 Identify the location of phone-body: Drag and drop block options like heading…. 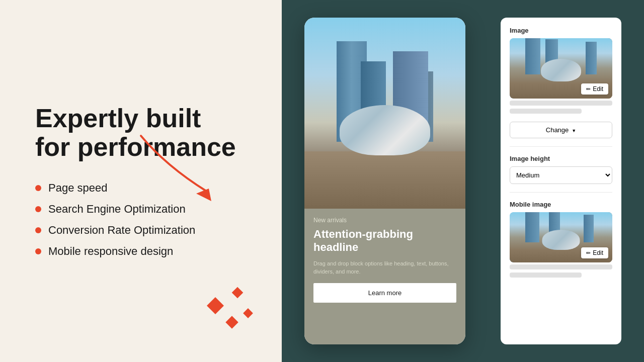
(385, 267).